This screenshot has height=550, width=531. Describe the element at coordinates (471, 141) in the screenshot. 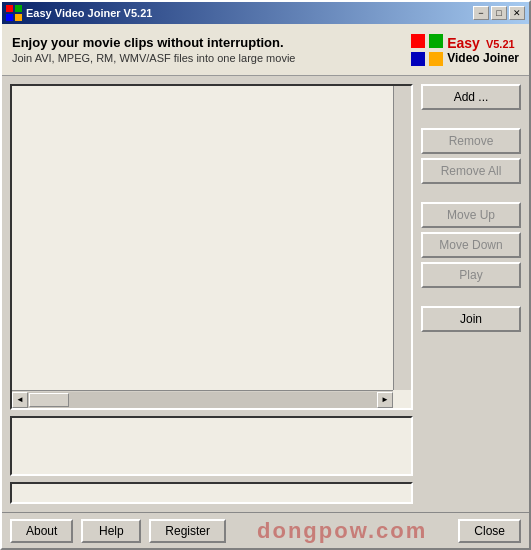

I see `remove-button: Remove` at that location.